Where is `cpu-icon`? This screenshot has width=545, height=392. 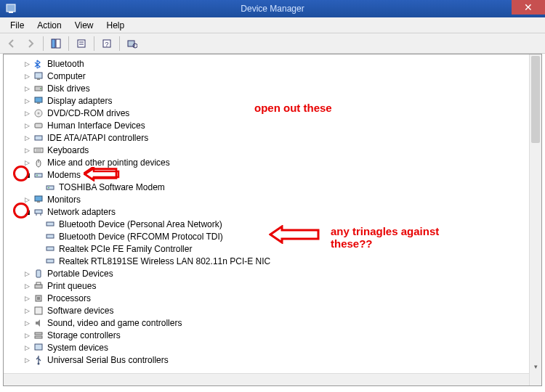
cpu-icon is located at coordinates (39, 298).